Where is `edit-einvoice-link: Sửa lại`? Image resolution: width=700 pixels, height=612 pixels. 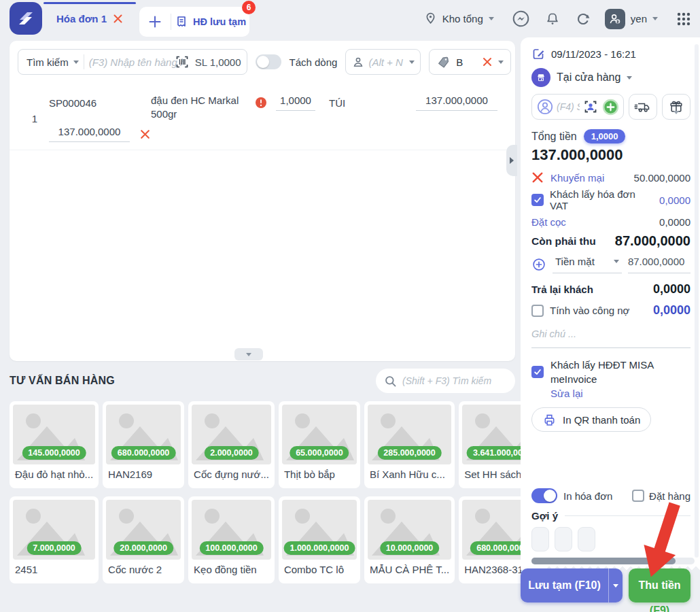 edit-einvoice-link: Sửa lại is located at coordinates (620, 393).